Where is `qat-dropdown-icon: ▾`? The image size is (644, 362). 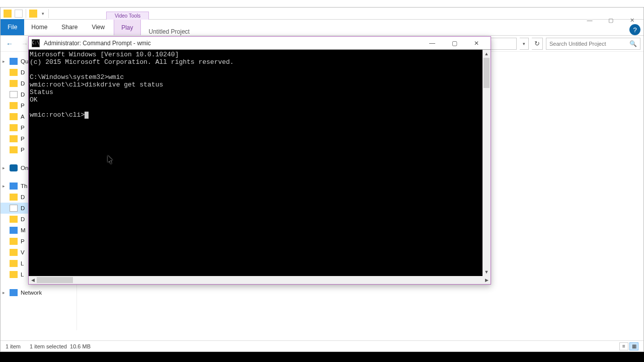 qat-dropdown-icon: ▾ is located at coordinates (43, 14).